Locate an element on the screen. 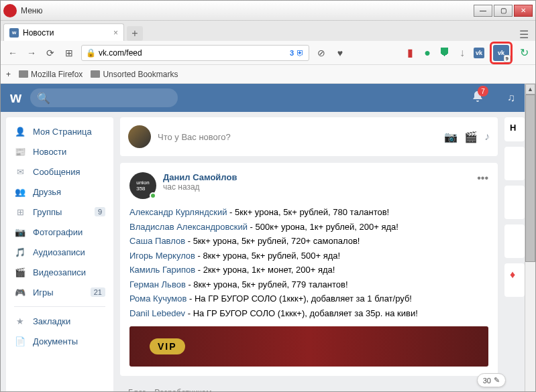 The width and height of the screenshot is (536, 392). sidebar-item: ⊞Группы9 is located at coordinates (60, 212).